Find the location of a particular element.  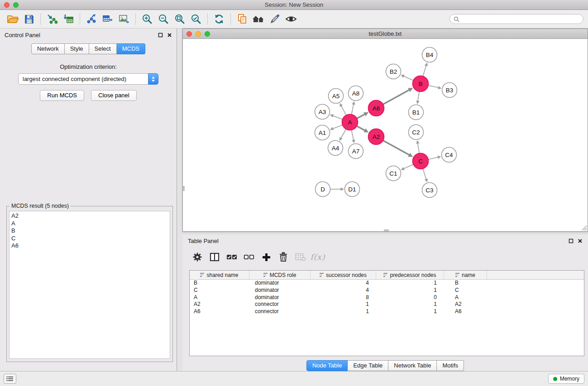

zoom-in-button is located at coordinates (147, 19).